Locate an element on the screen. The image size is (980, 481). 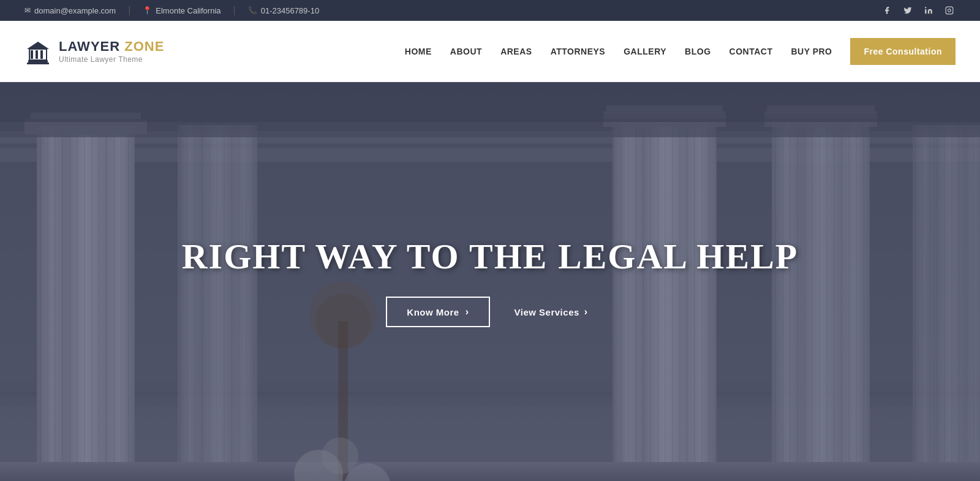
logo: LAWYER ZONE Ultimate Lawyer Theme is located at coordinates (94, 51).